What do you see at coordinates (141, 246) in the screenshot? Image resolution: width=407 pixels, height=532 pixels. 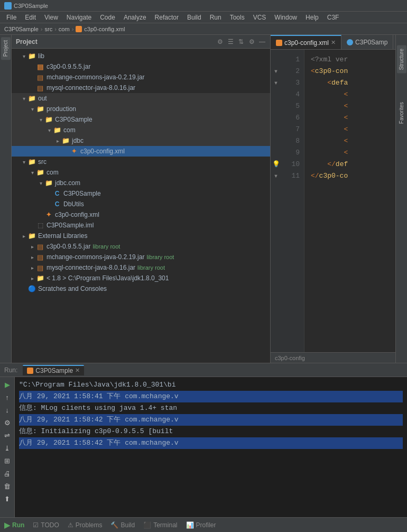 I see `tree-item-c3p0jar2: ▸ ▤ c3p0-0.9.5.5.jar library root` at bounding box center [141, 246].